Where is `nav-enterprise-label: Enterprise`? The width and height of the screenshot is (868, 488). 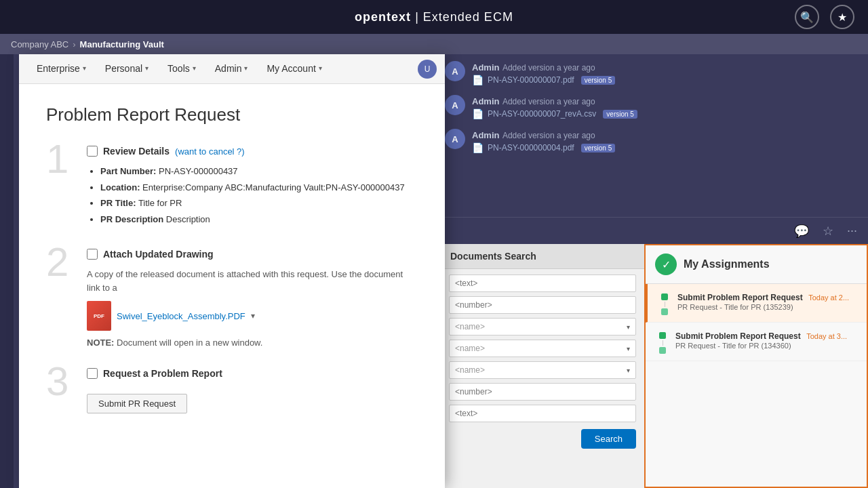
nav-enterprise-label: Enterprise is located at coordinates (58, 68).